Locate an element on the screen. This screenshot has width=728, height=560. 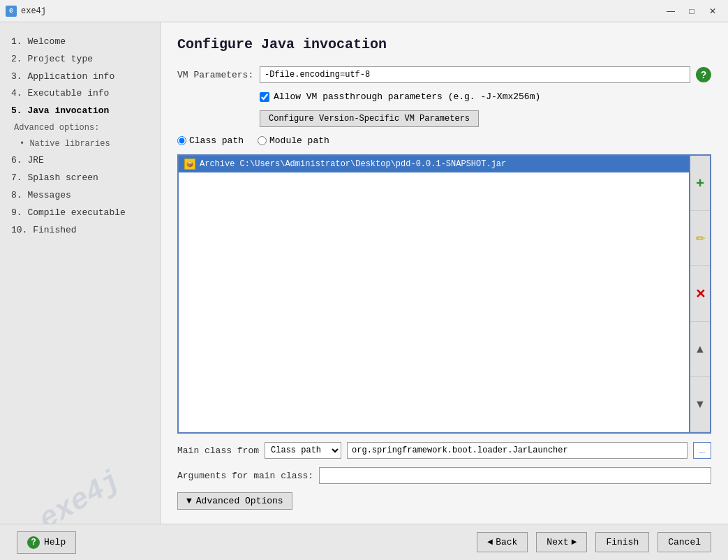
radio-row: Class path Module path is located at coordinates (444, 141).